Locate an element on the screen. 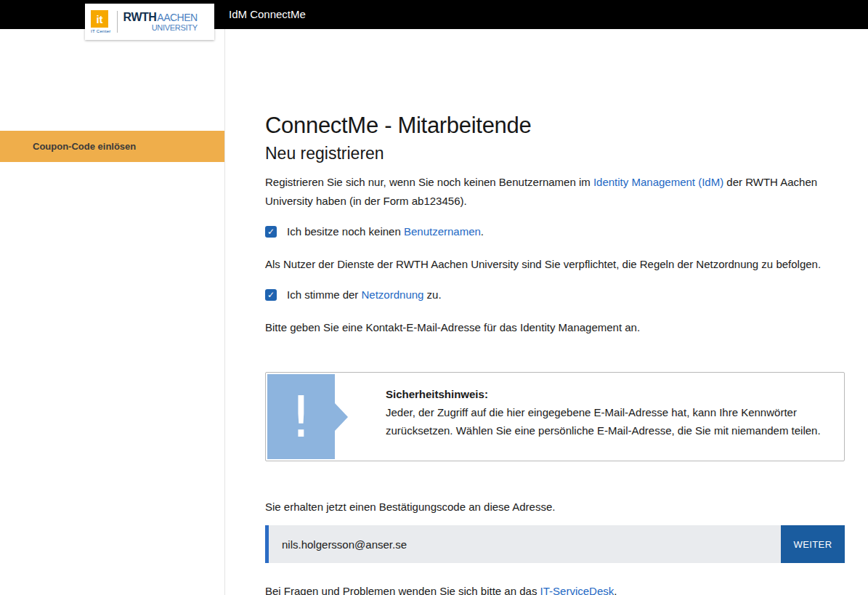 This screenshot has height=595, width=868. confirmation-code-paragraph: Sie erhalten jetzt einen Bestätigungscod… is located at coordinates (555, 507).